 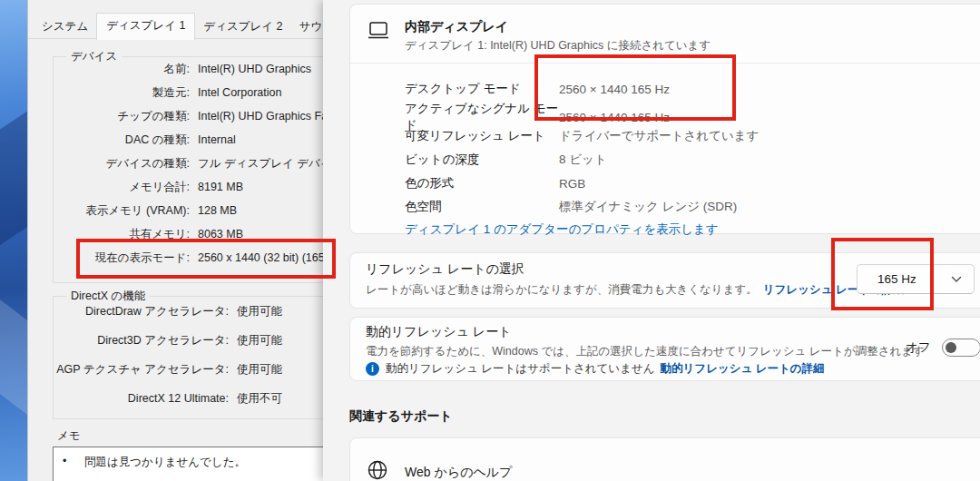 I want to click on row-value: RGB, so click(x=769, y=183).